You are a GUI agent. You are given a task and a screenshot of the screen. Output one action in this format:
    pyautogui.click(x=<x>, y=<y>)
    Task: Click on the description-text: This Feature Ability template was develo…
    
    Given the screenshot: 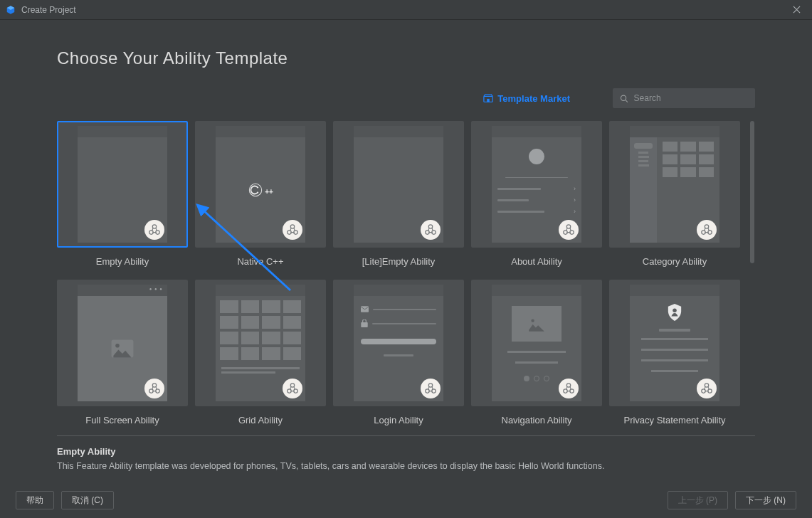 What is the action you would take?
    pyautogui.click(x=406, y=466)
    